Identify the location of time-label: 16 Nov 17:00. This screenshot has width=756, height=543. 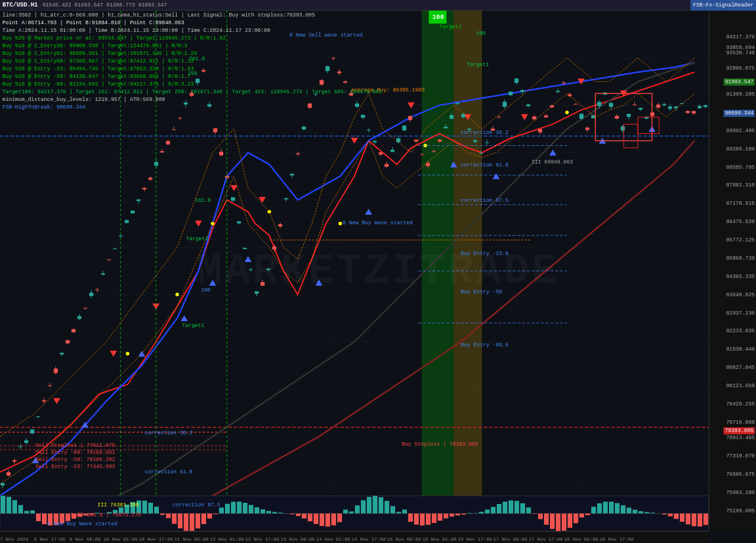
(475, 539).